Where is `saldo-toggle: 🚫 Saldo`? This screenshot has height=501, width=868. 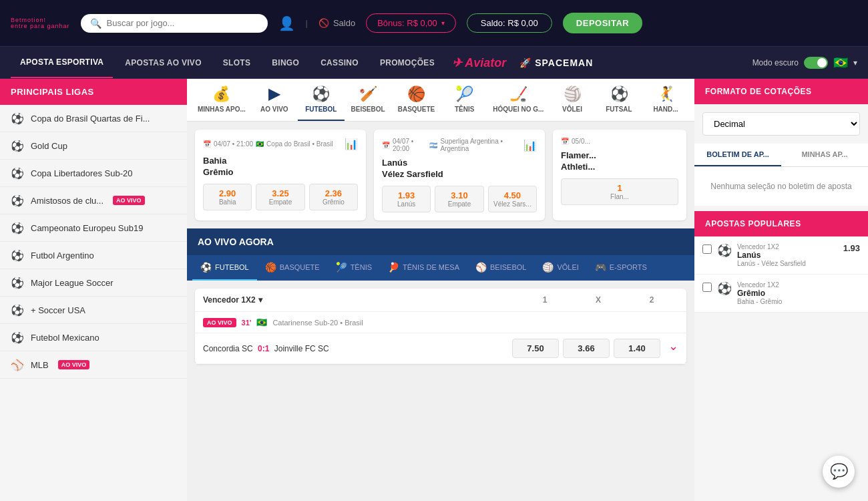 saldo-toggle: 🚫 Saldo is located at coordinates (337, 23).